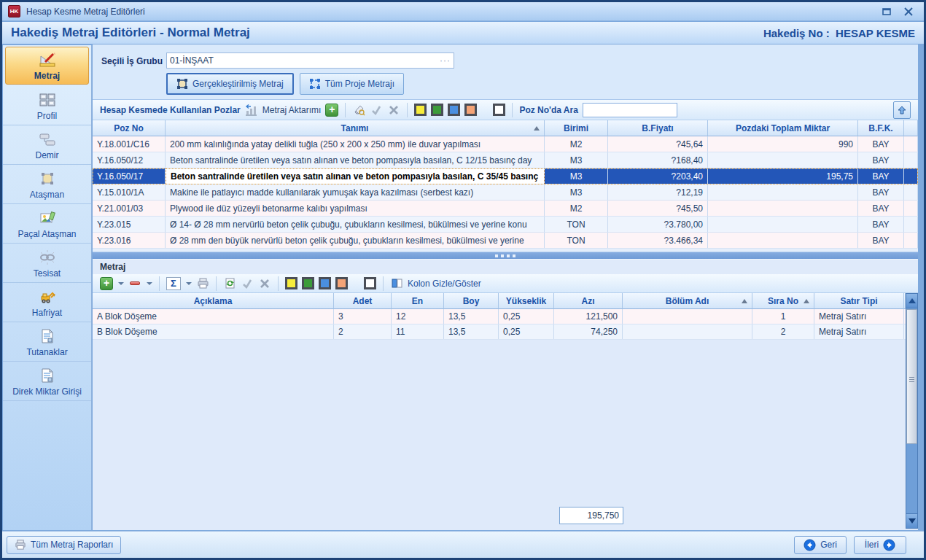 The height and width of the screenshot is (560, 926). I want to click on print-icon, so click(203, 284).